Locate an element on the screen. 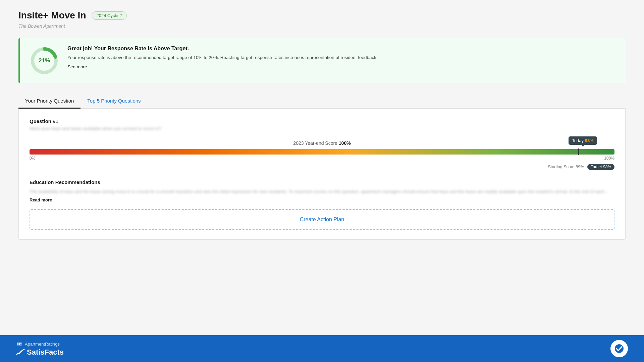 This screenshot has height=362, width=644. starting-score: Starting Score 89% is located at coordinates (566, 167).